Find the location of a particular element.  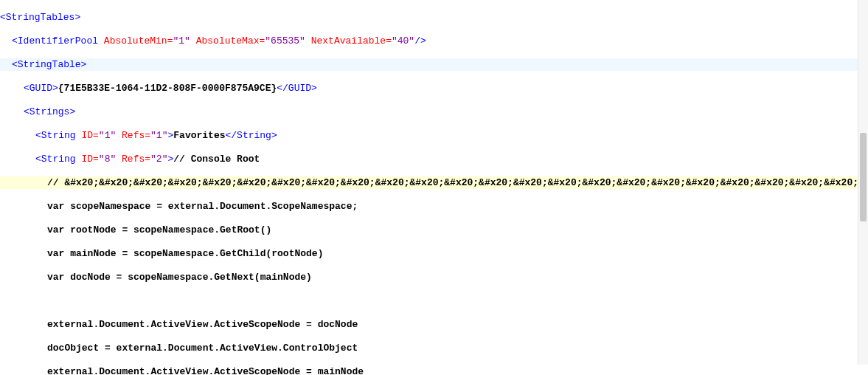

code-line-highlighted-yellow: // &#x20;&#x20;&#x20;&#x20;&#x20;&#x20;&… is located at coordinates (434, 183).